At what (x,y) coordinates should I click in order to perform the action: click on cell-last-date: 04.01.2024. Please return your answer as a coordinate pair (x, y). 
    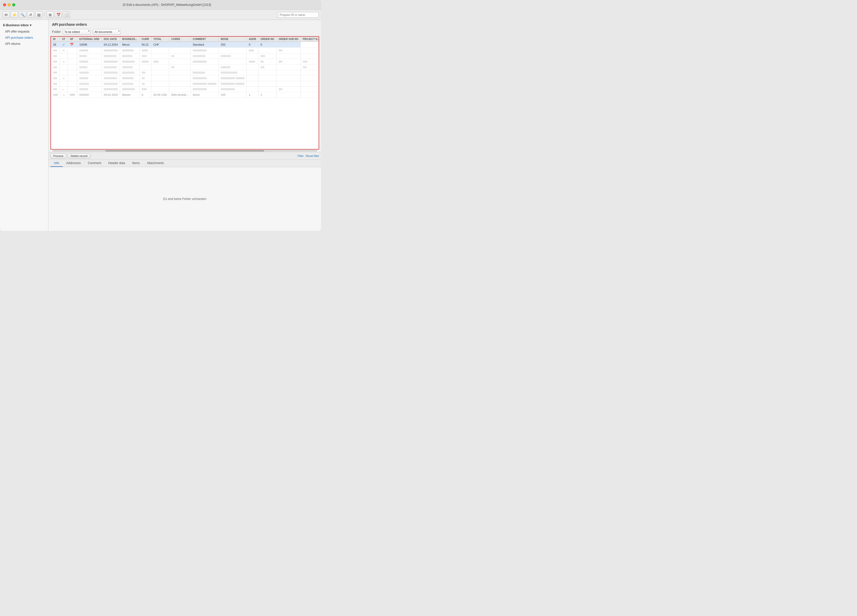
    Looking at the image, I should click on (111, 95).